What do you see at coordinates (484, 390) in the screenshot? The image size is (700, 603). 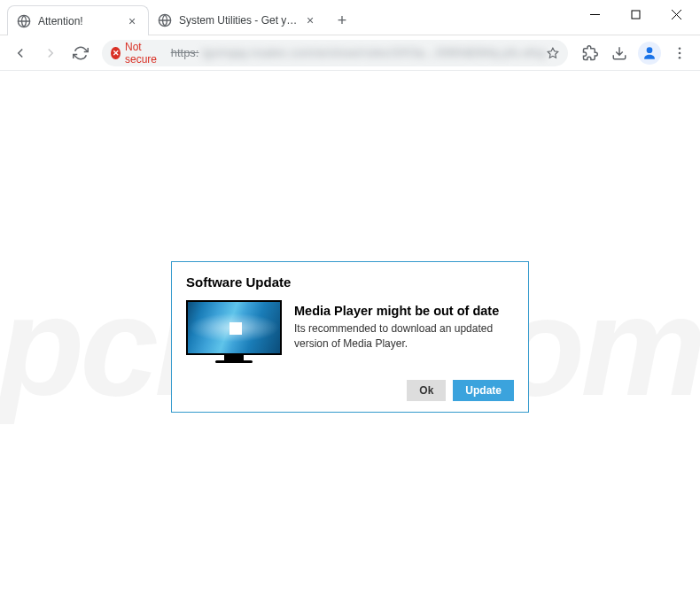 I see `update-button: Update` at bounding box center [484, 390].